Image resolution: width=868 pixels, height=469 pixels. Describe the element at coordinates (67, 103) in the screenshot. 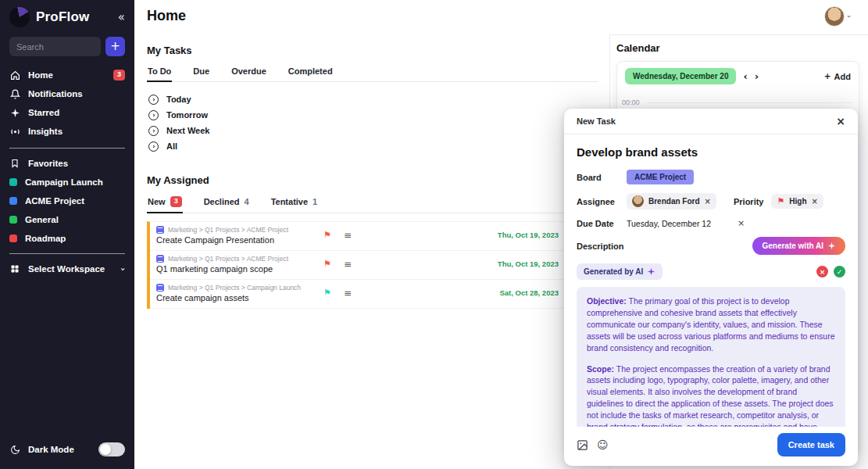

I see `sidebar-nav: Home 3 Notifications Starred Insights` at that location.